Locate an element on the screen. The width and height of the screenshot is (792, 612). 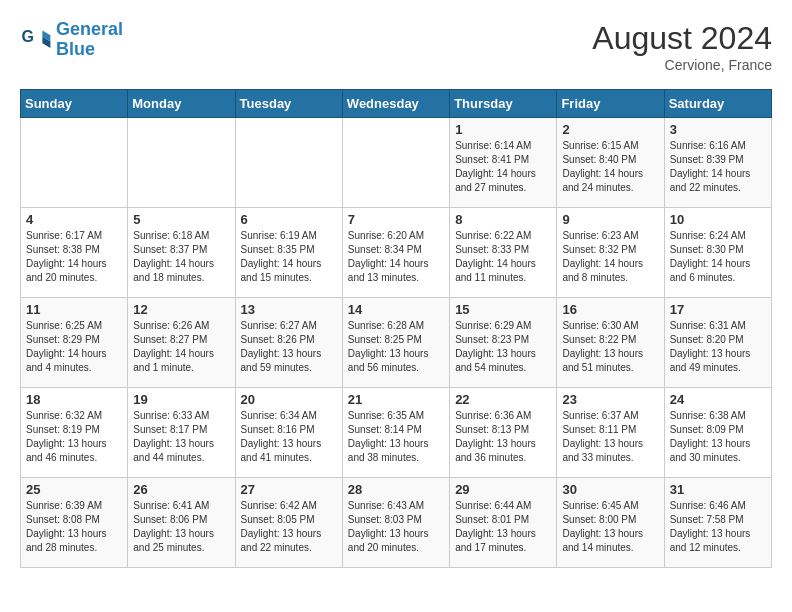
calendar-cell: 7Sunrise: 6:20 AM Sunset: 8:34 PM Daylig… is located at coordinates (396, 253).